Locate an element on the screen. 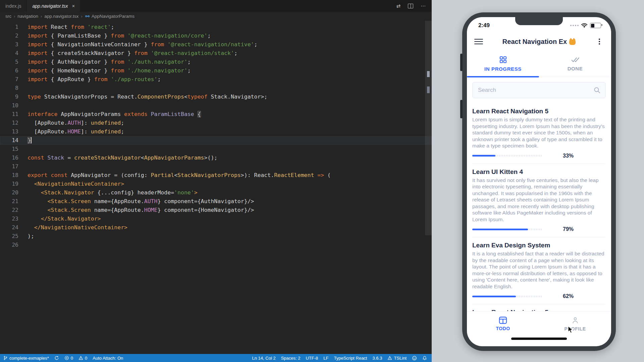 The height and width of the screenshot is (362, 644). code-line-19: 19 <NavigationNativeContainer> is located at coordinates (216, 184).